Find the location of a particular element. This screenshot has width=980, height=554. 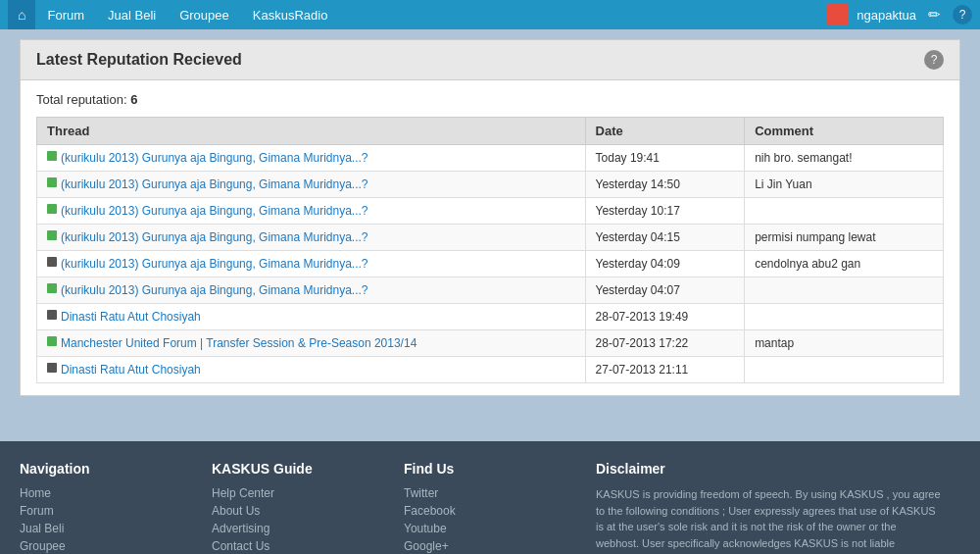

avatar is located at coordinates (838, 15).